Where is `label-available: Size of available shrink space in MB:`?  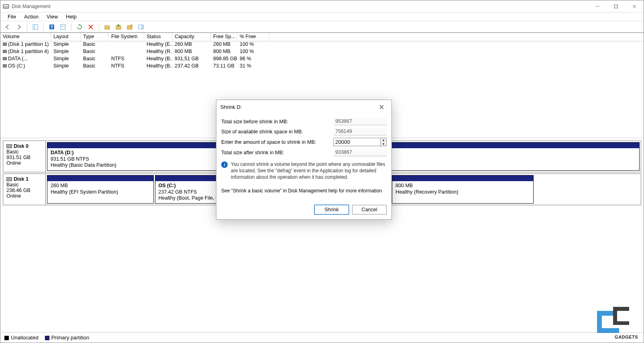
label-available: Size of available shrink space in MB: is located at coordinates (277, 132).